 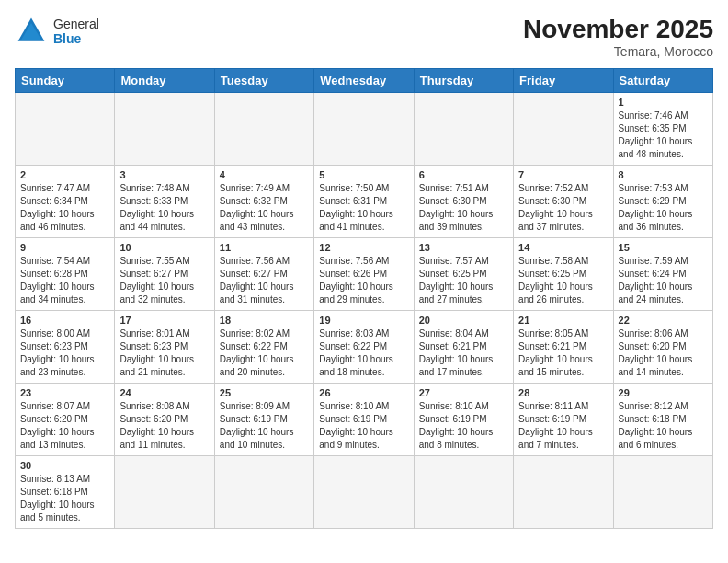 I want to click on day-info: Sunrise: 7:52 AM Sunset: 6:30 PM Dayligh…, so click(x=563, y=208).